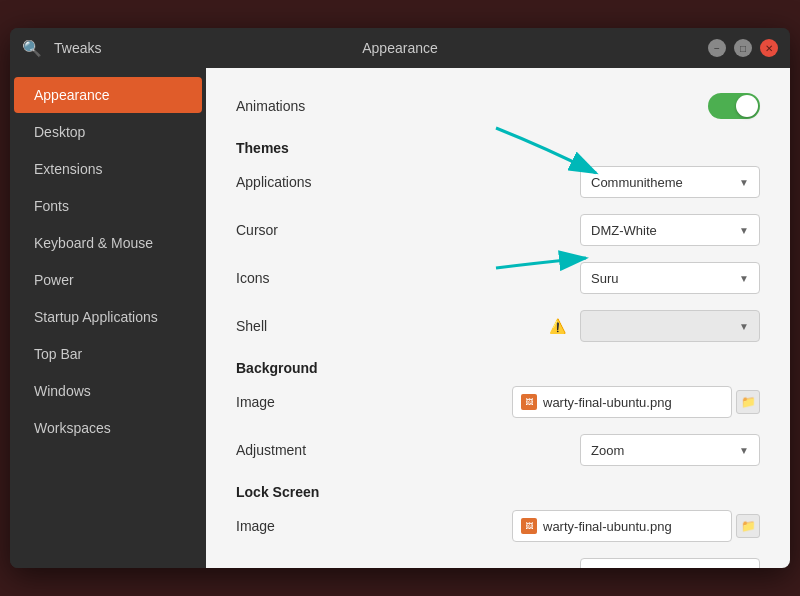 The height and width of the screenshot is (596, 800). What do you see at coordinates (498, 368) in the screenshot?
I see `background-header: Background` at bounding box center [498, 368].